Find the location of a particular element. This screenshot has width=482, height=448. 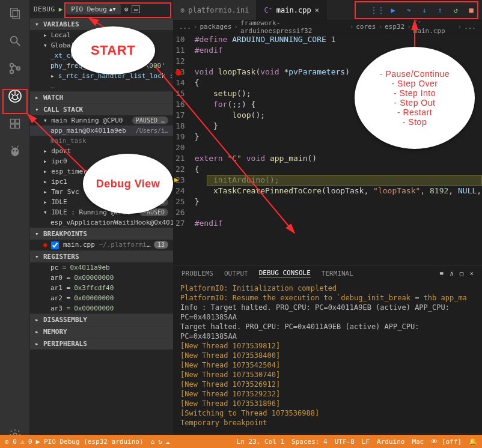

filter-icon: ≡ is located at coordinates (442, 274).